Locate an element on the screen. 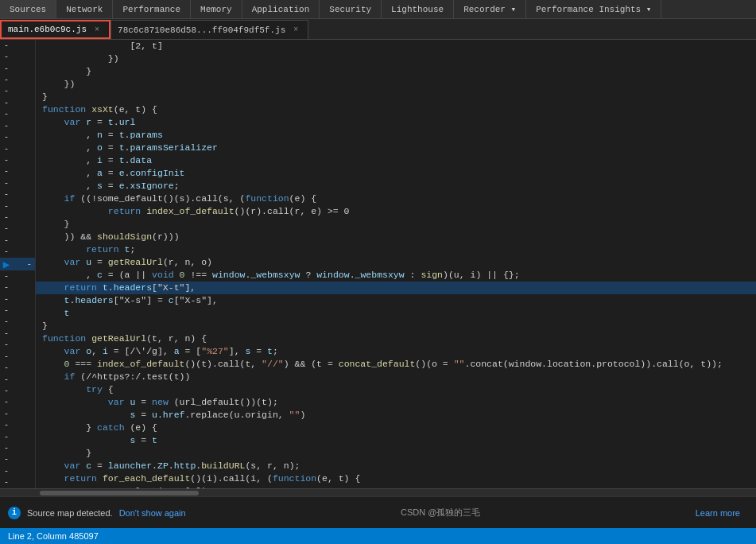  fold-sym-6: - is located at coordinates (6, 103).